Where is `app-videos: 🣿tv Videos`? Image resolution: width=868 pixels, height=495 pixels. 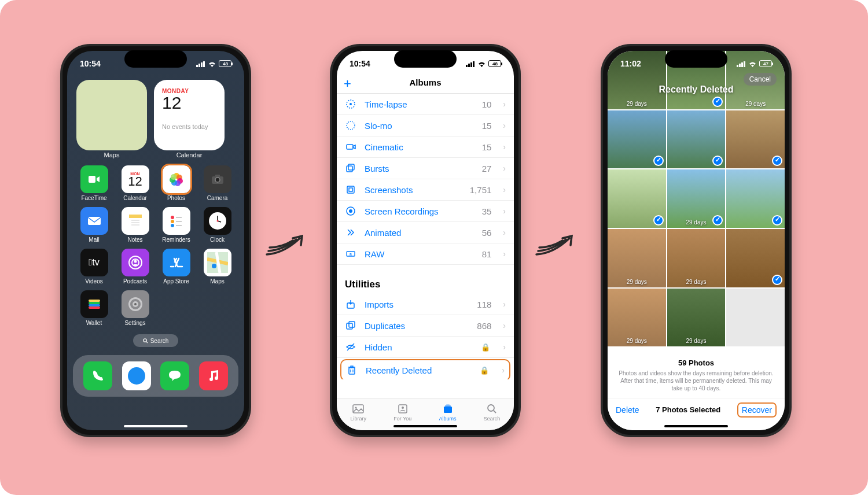 app-videos: 🣿tv Videos is located at coordinates (94, 267).